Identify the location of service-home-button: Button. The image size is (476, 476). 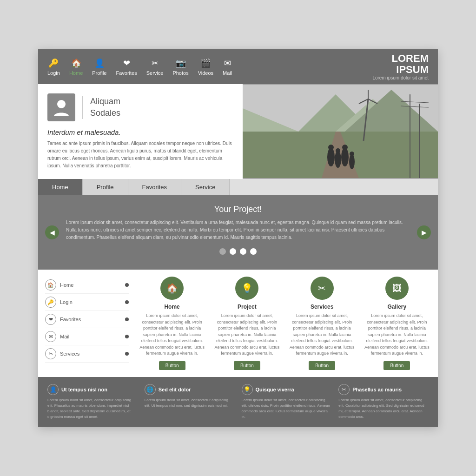
(172, 365).